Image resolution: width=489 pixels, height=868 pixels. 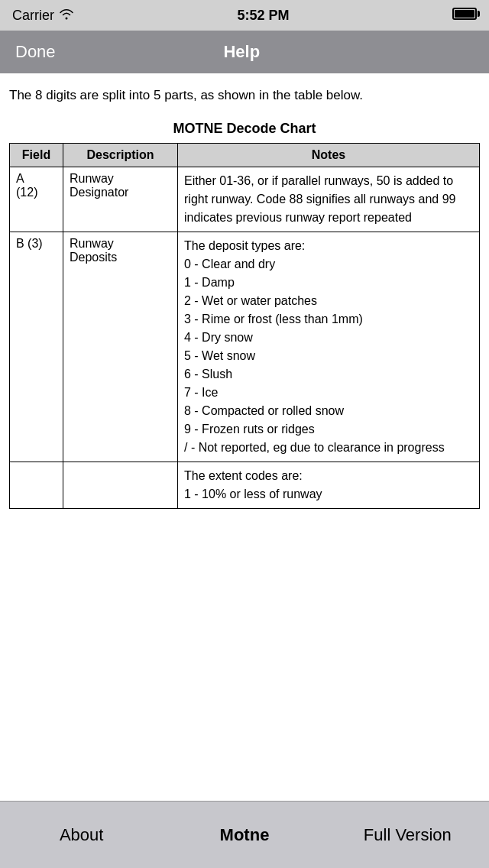 I want to click on table-row: A(12) RunwayDesignator Either 01-36, or …, so click(x=244, y=199).